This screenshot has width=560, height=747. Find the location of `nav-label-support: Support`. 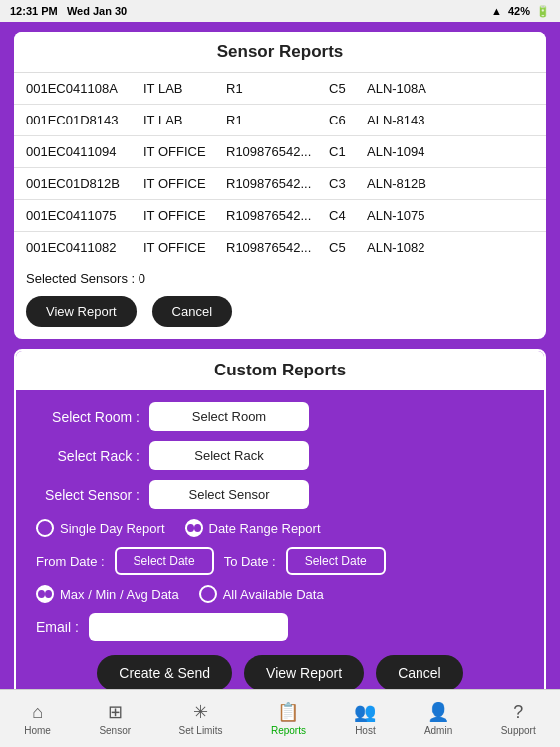

nav-label-support: Support is located at coordinates (518, 731).